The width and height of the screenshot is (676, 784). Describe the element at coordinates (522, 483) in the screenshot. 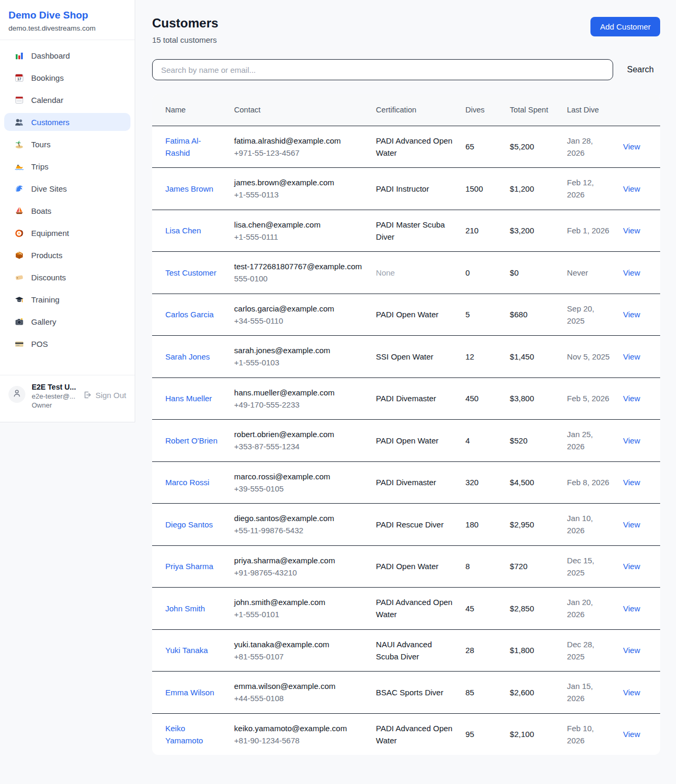

I see `total-spent-cell: $4,500` at that location.